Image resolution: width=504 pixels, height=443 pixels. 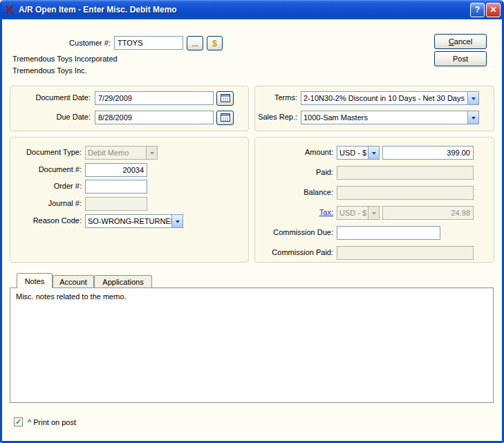 What do you see at coordinates (297, 253) in the screenshot?
I see `commission-paid-label: Commission Paid:` at bounding box center [297, 253].